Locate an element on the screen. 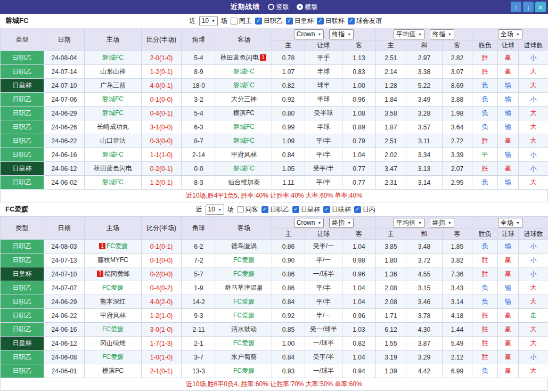 This screenshot has height=392, width=548. corner-cell: 6-2 is located at coordinates (199, 247).